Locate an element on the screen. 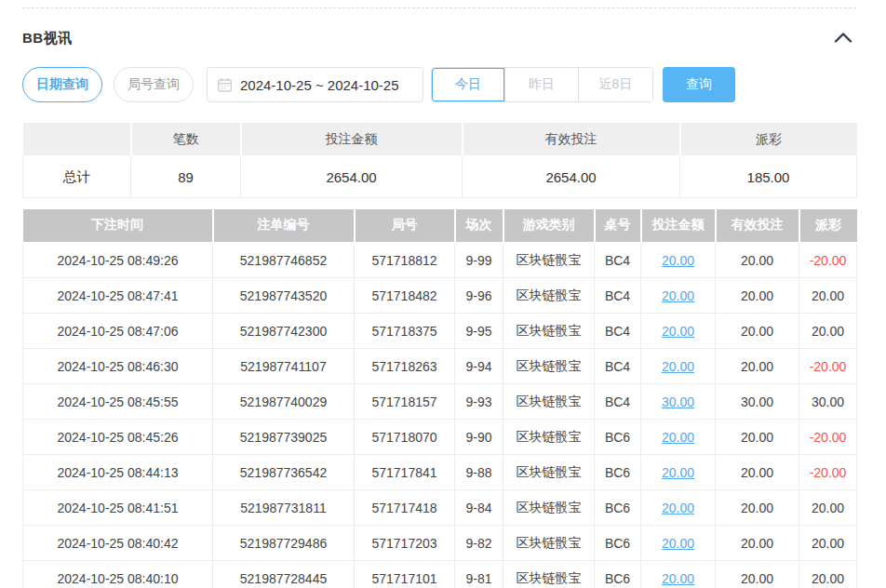 This screenshot has height=588, width=886. chevron-up-icon is located at coordinates (843, 39).